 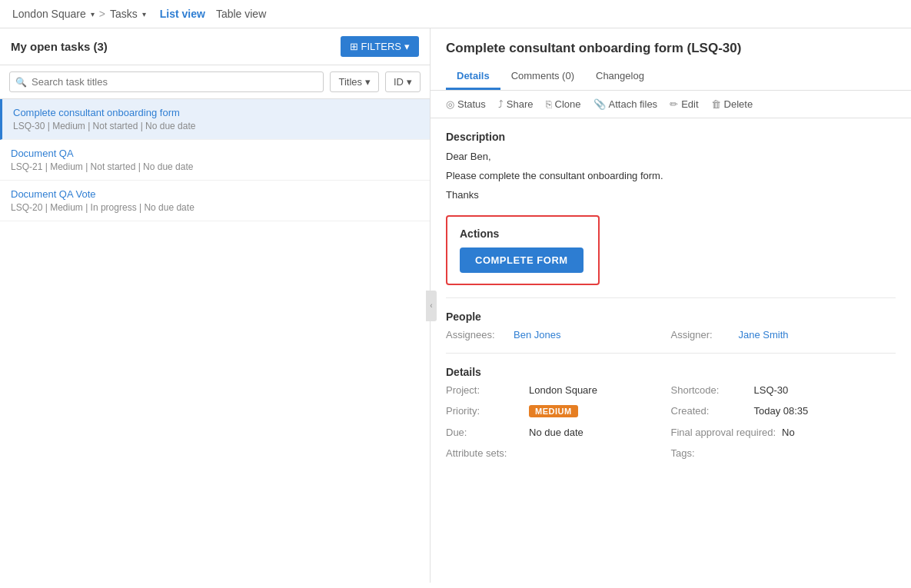 What do you see at coordinates (732, 105) in the screenshot?
I see `delete-button: 🗑Delete` at bounding box center [732, 105].